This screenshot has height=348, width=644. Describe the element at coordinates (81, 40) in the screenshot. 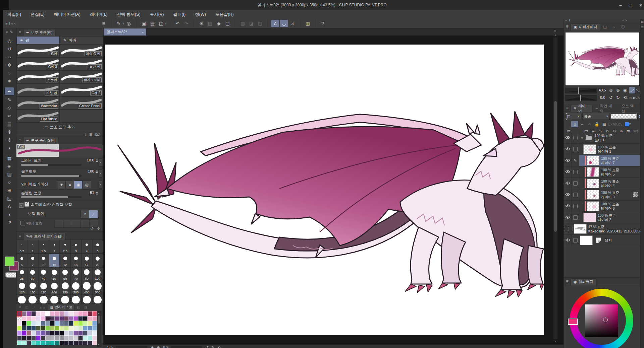

I see `tab-marker: ✎ 마커` at that location.